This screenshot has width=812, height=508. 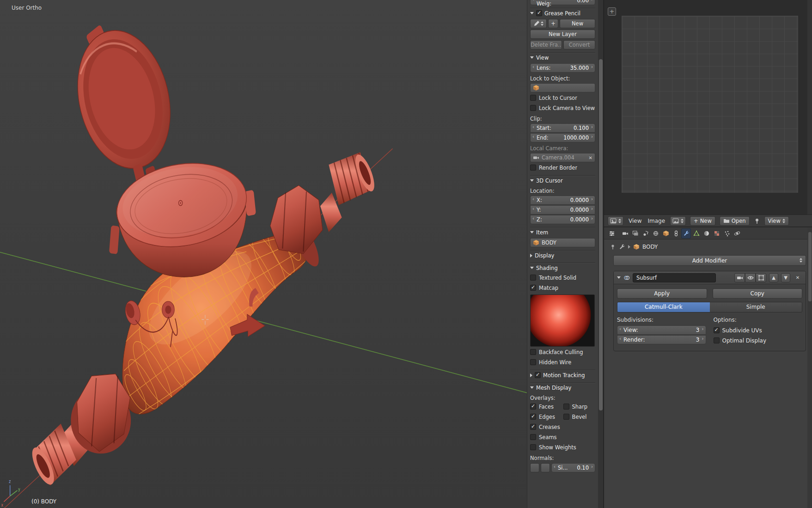 What do you see at coordinates (563, 88) in the screenshot?
I see `lock-to-object-field` at bounding box center [563, 88].